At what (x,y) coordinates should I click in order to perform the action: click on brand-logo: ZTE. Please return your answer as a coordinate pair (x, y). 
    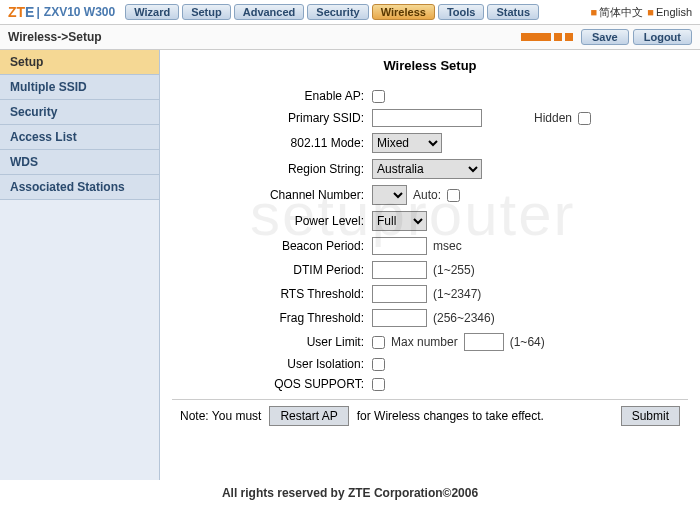
    Looking at the image, I should click on (21, 12).